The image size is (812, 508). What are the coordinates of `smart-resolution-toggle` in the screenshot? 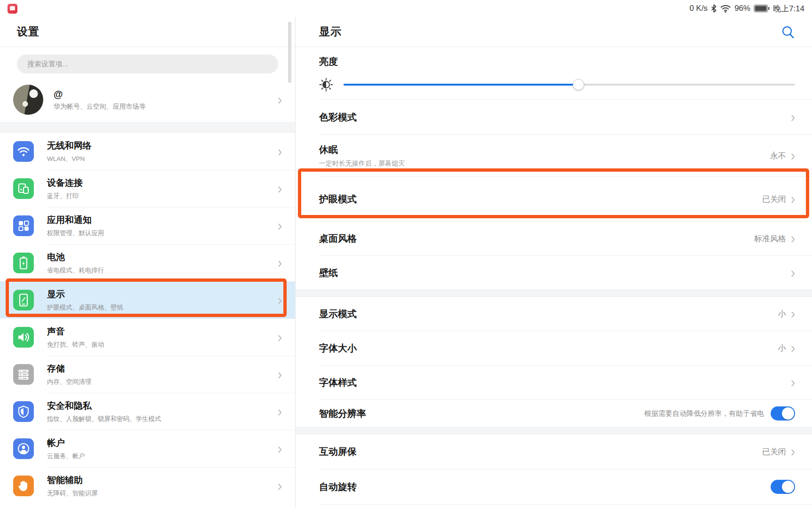 It's located at (783, 413).